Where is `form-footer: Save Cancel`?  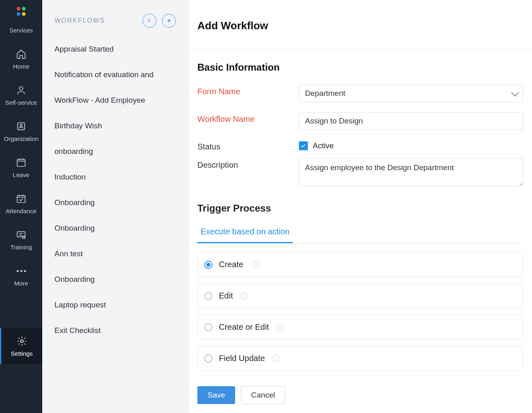
form-footer: Save Cancel is located at coordinates (360, 396).